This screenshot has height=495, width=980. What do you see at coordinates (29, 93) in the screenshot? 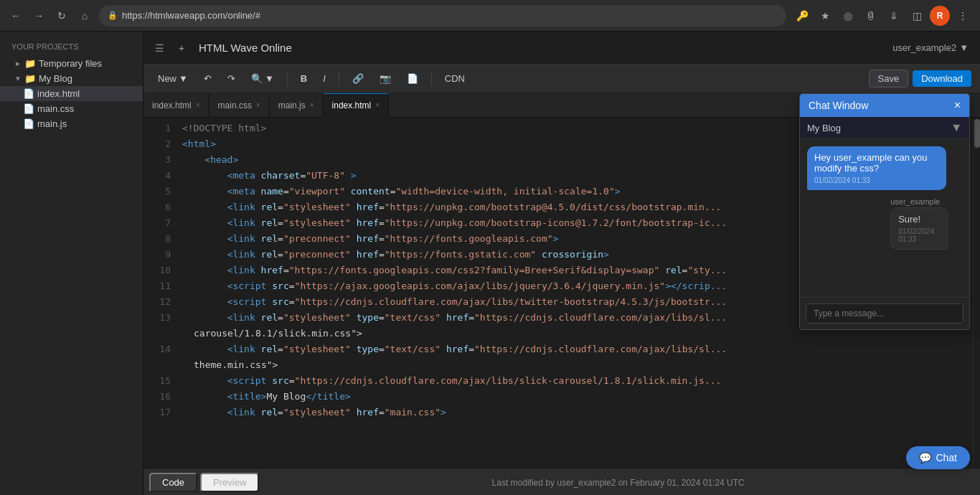
I see `file-icon-index: 📄` at bounding box center [29, 93].